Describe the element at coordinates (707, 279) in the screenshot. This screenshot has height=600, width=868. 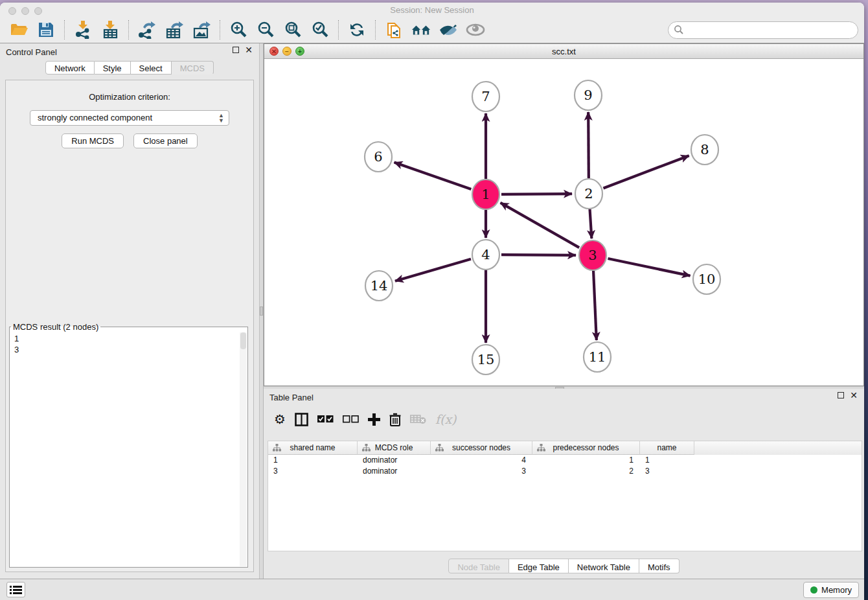
I see `node-10: 10` at that location.